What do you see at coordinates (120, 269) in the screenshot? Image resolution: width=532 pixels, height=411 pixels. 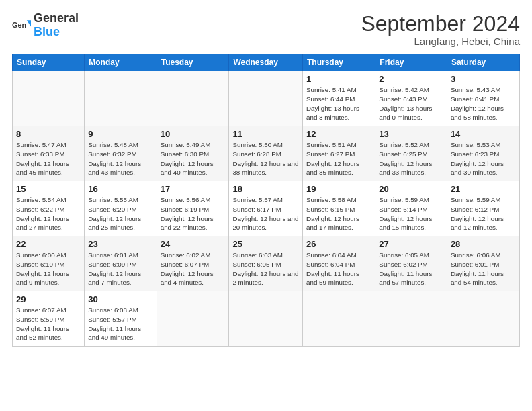 I see `day-info: Sunrise: 6:01 AM Sunset: 6:09 PM Dayligh…` at bounding box center [120, 269].